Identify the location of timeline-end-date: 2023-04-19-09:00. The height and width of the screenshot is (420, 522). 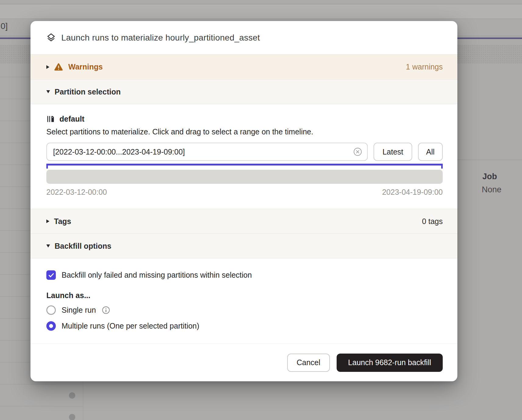
(412, 192).